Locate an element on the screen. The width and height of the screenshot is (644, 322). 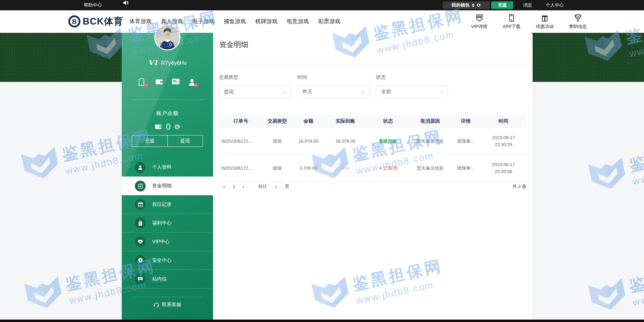
avatar is located at coordinates (167, 37).